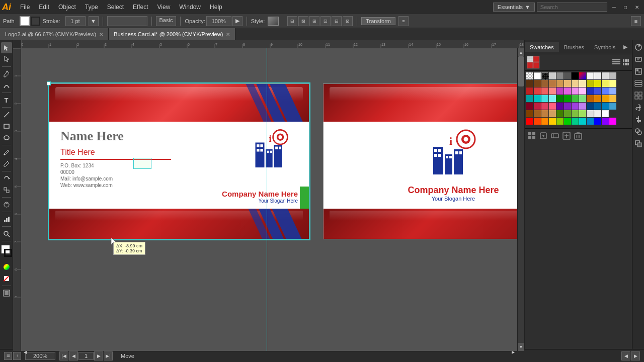 This screenshot has height=362, width=644. Describe the element at coordinates (552, 106) in the screenshot. I see `swatch-rose-light` at that location.